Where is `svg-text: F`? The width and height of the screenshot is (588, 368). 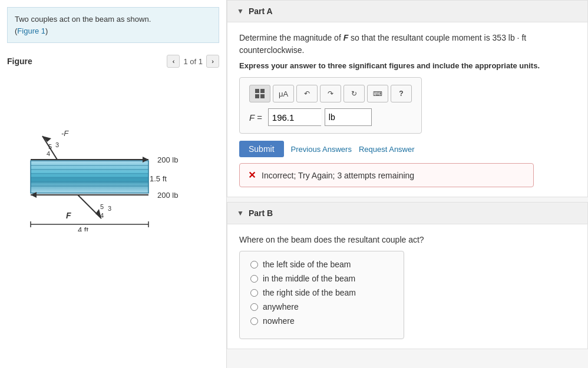
svg-text: F is located at coordinates (68, 216).